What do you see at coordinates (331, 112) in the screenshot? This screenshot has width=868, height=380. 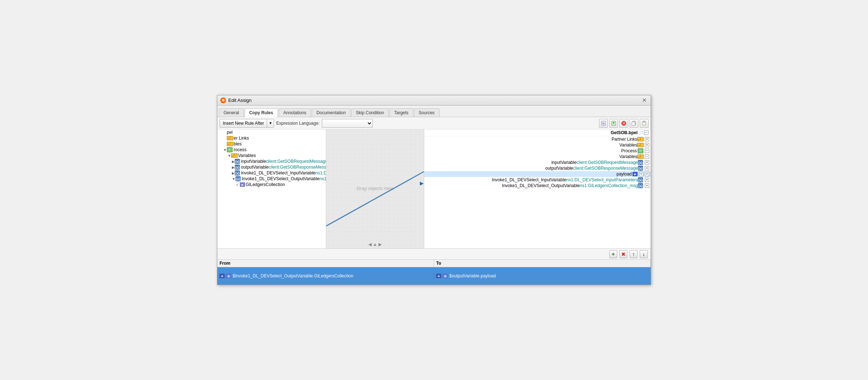 I see `tab-documentation: Documentation` at bounding box center [331, 112].